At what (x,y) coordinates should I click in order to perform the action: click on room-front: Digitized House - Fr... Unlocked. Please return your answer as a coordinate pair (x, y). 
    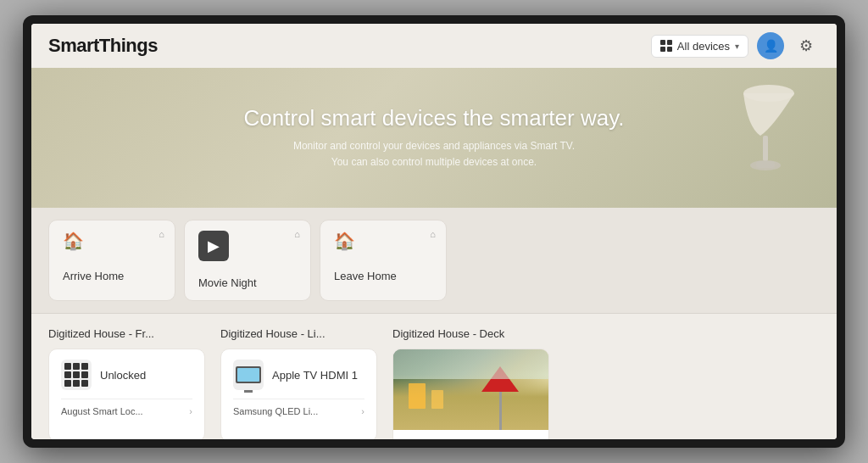
    Looking at the image, I should click on (127, 383).